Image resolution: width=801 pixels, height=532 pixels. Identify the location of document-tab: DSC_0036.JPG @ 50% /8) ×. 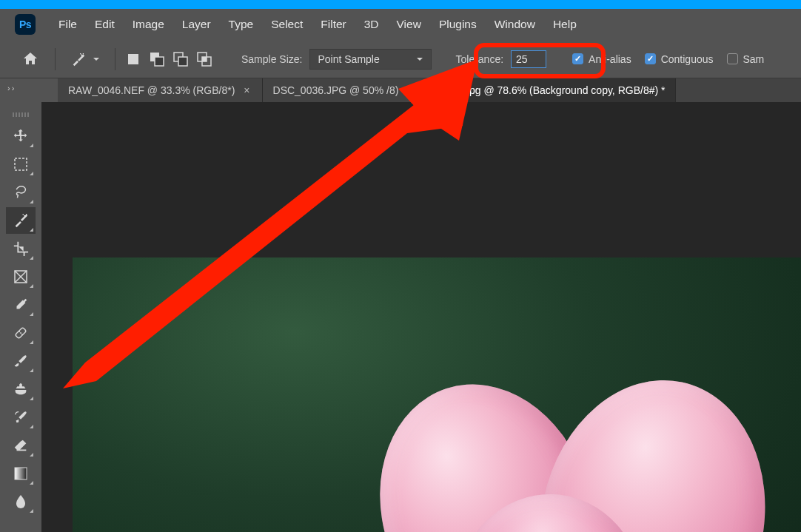
(345, 90).